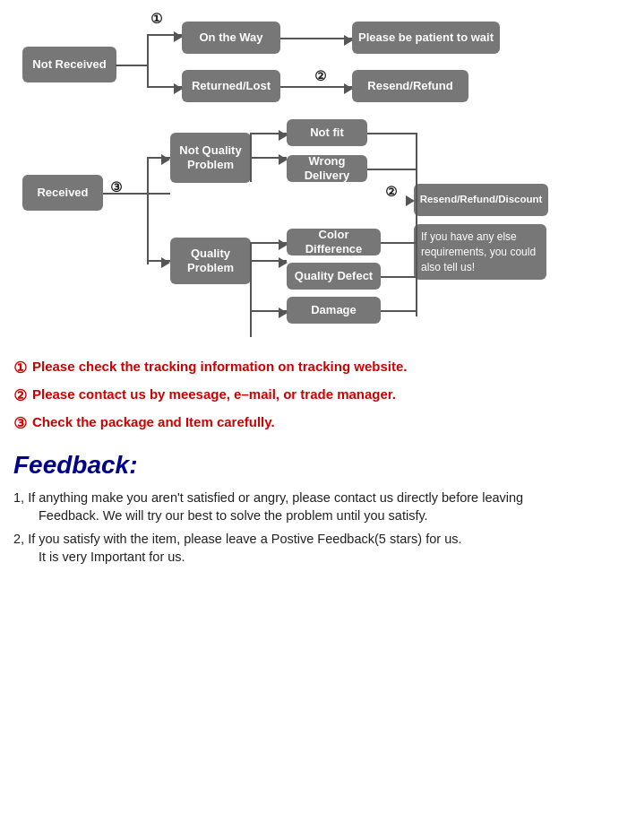  I want to click on legend-text-3: Check the package and Item carefully., so click(154, 421).